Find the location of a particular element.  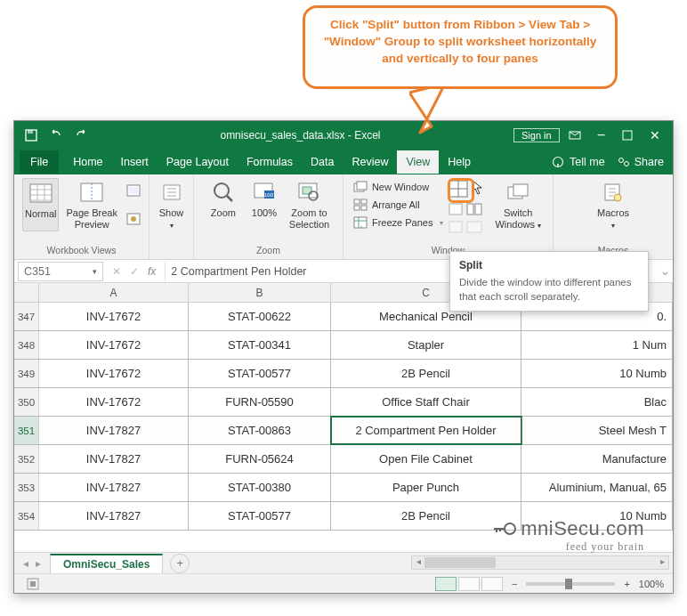

cell: Open File Cabinet is located at coordinates (426, 459).